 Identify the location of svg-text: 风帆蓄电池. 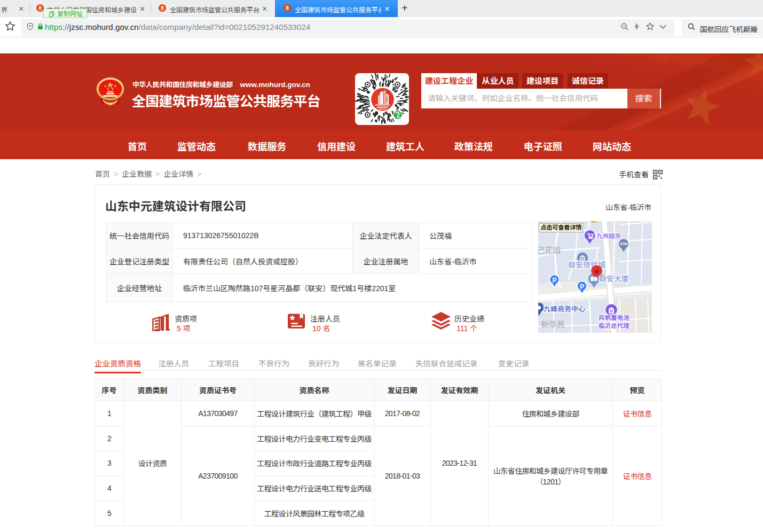
(614, 318).